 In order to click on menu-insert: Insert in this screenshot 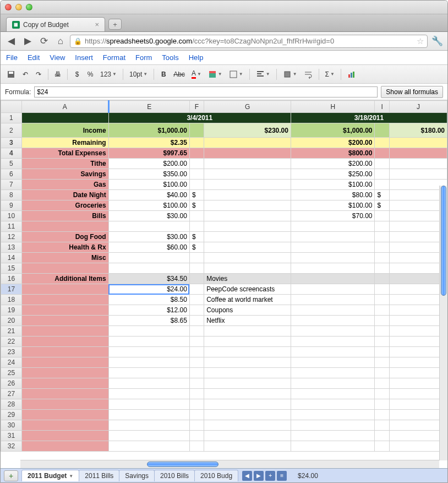, I will do `click(84, 57)`.